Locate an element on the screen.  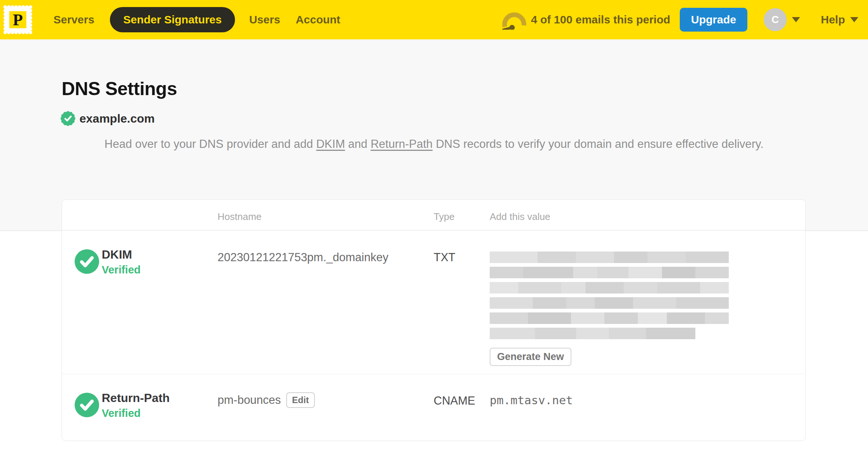
return-path-record-type: CNAME is located at coordinates (454, 401).